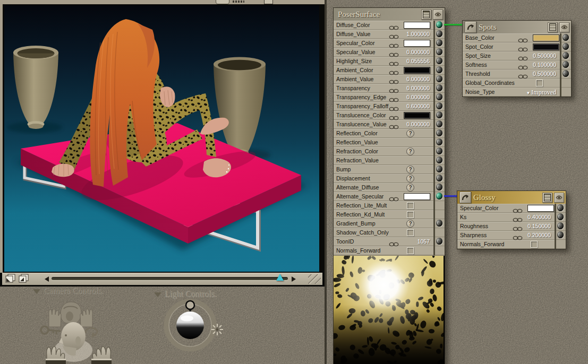 This screenshot has height=364, width=588. I want to click on param-value: 0.600000, so click(418, 106).